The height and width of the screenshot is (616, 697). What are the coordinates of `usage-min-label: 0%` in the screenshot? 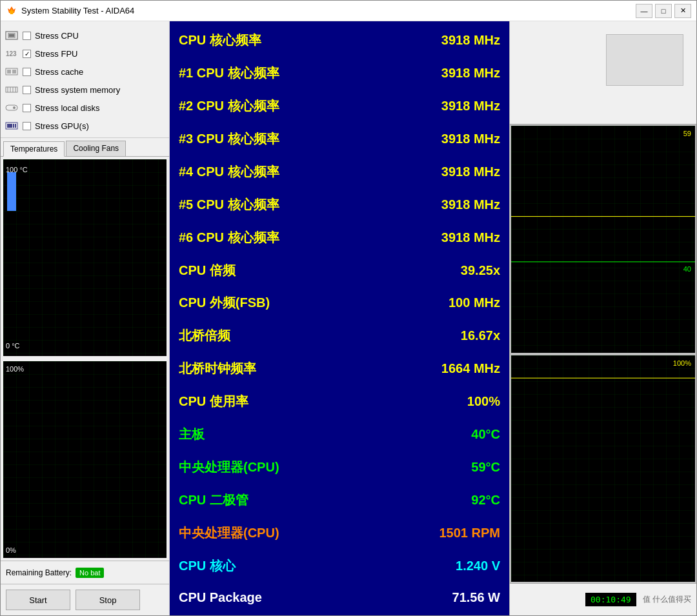 It's located at (11, 550).